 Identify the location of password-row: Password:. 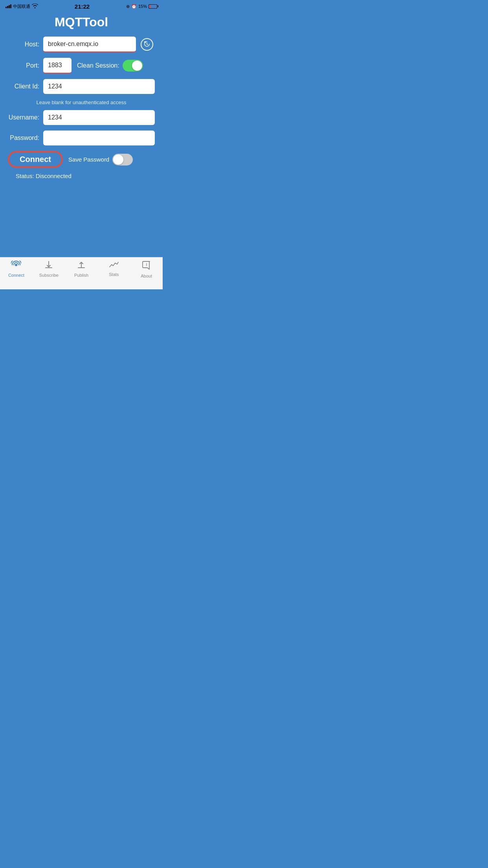
(81, 138).